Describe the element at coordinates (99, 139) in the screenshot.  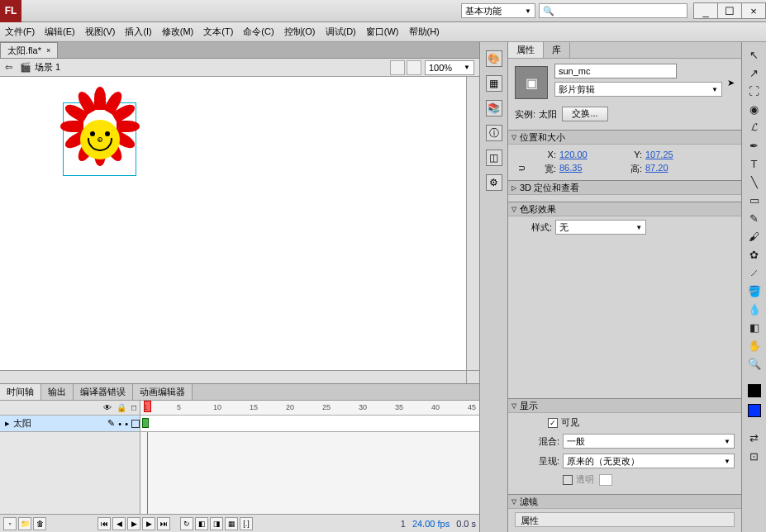
I see `selected-movieclip: +` at that location.